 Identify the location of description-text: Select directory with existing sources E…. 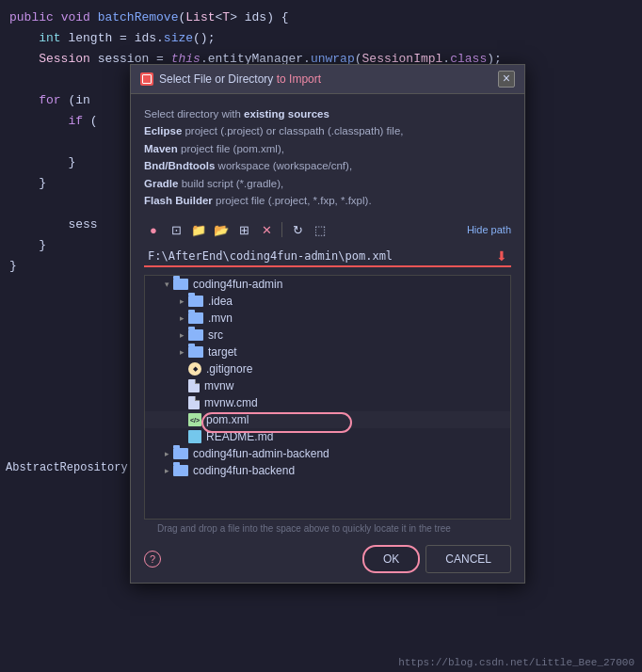
(328, 157).